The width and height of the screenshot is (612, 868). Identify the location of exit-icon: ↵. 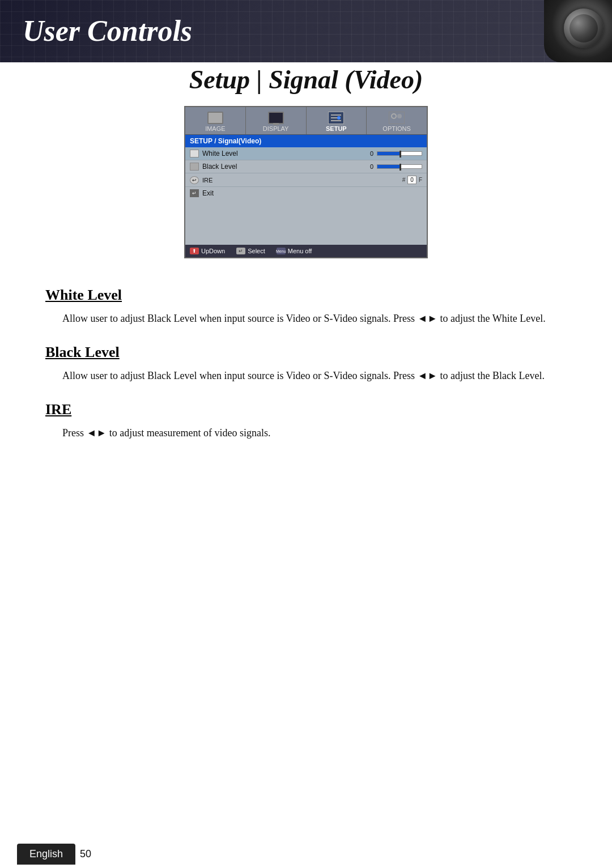
(194, 193).